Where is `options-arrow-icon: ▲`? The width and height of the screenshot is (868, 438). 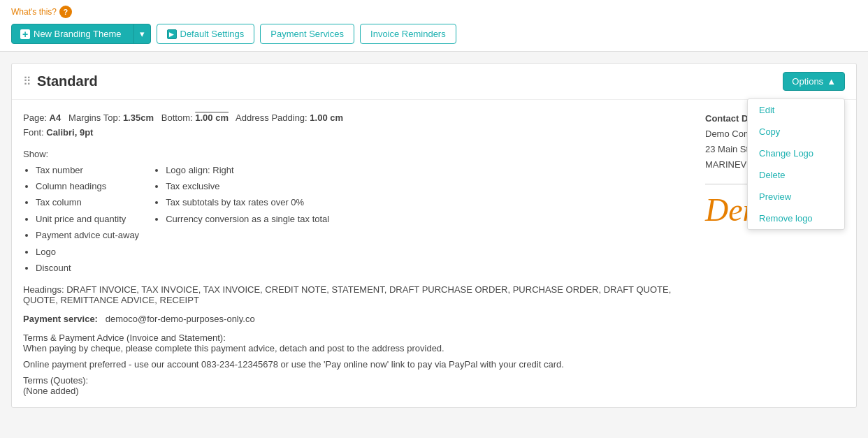 options-arrow-icon: ▲ is located at coordinates (832, 81).